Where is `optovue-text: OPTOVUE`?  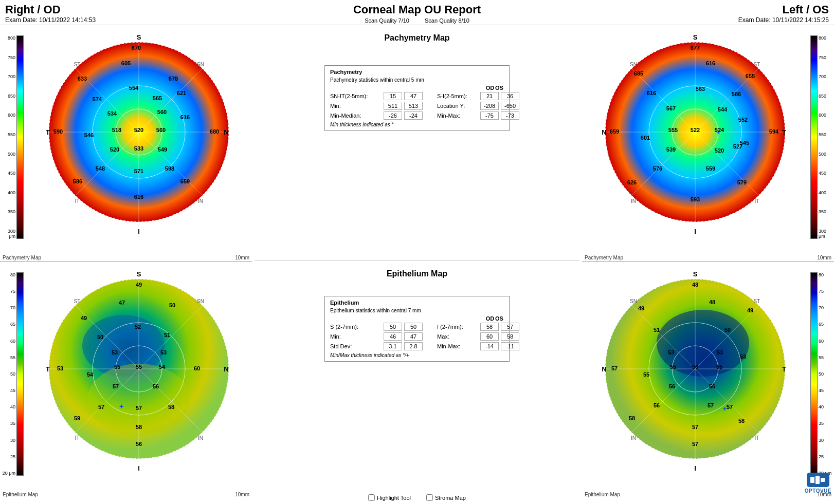
optovue-text: OPTOVUE is located at coordinates (818, 491).